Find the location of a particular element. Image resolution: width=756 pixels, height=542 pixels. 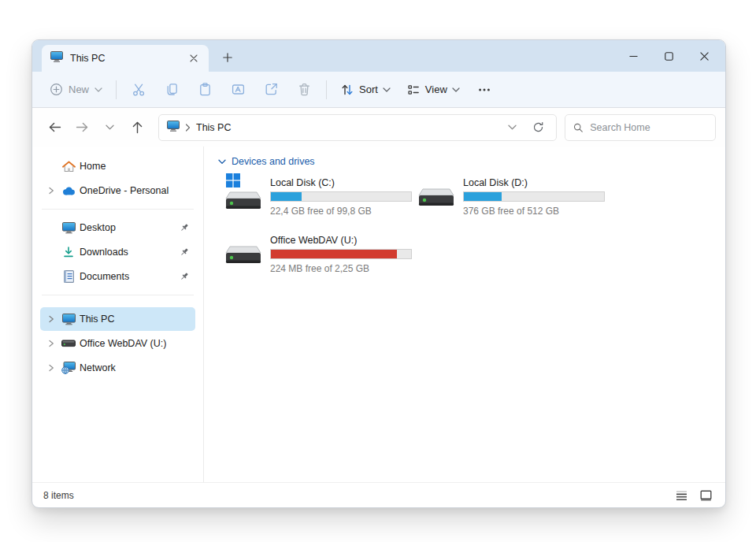

sidebar-item-onedrive: OneDrive - Personal is located at coordinates (118, 191).